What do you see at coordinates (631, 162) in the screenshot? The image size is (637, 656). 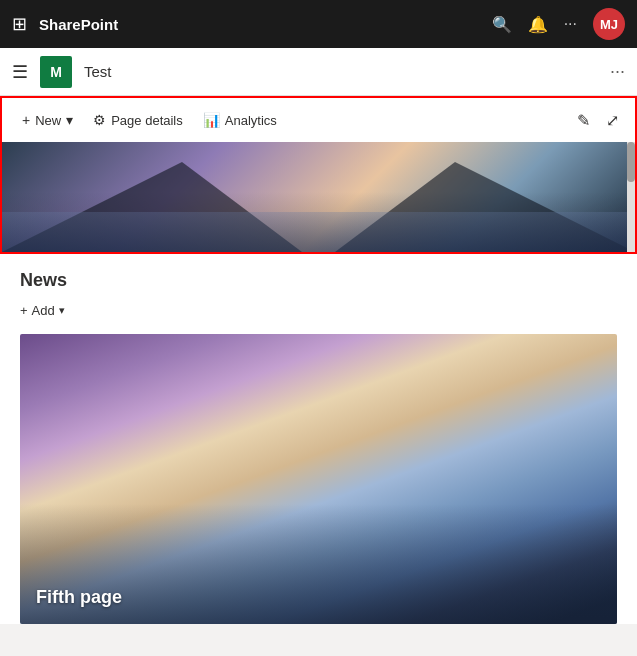 I see `scrollbar-thumb` at bounding box center [631, 162].